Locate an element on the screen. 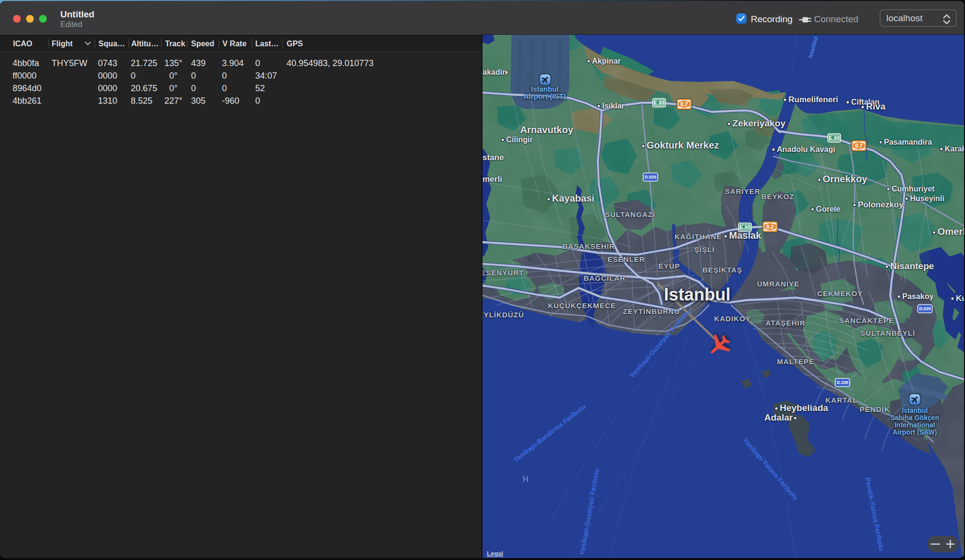 This screenshot has width=965, height=560. svg-text: merli is located at coordinates (492, 179).